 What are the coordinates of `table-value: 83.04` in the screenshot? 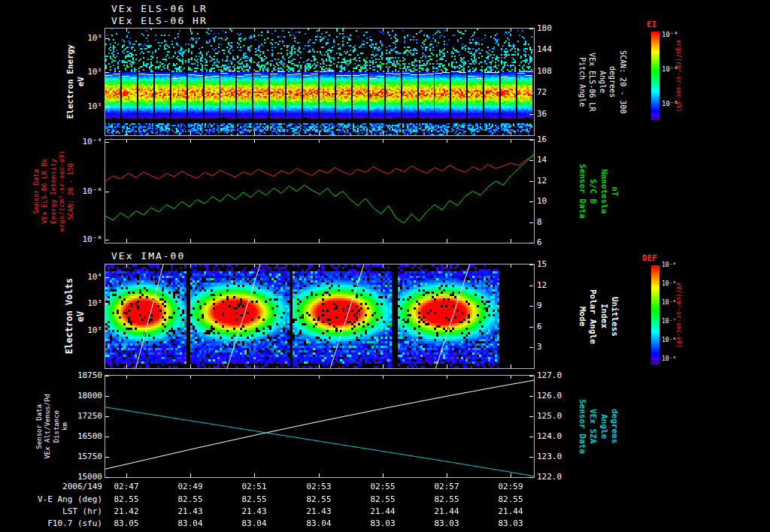 It's located at (319, 523).